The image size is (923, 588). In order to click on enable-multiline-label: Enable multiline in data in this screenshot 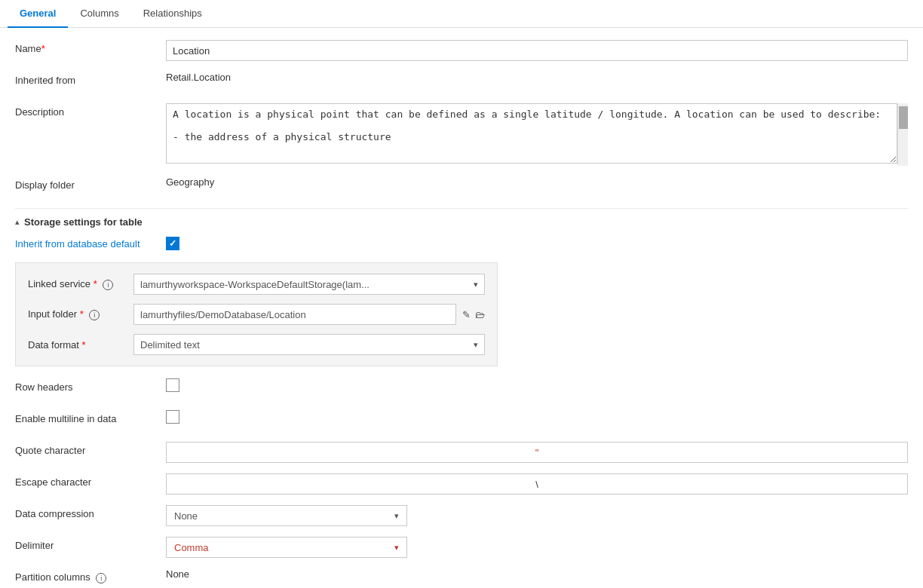, I will do `click(90, 418)`.